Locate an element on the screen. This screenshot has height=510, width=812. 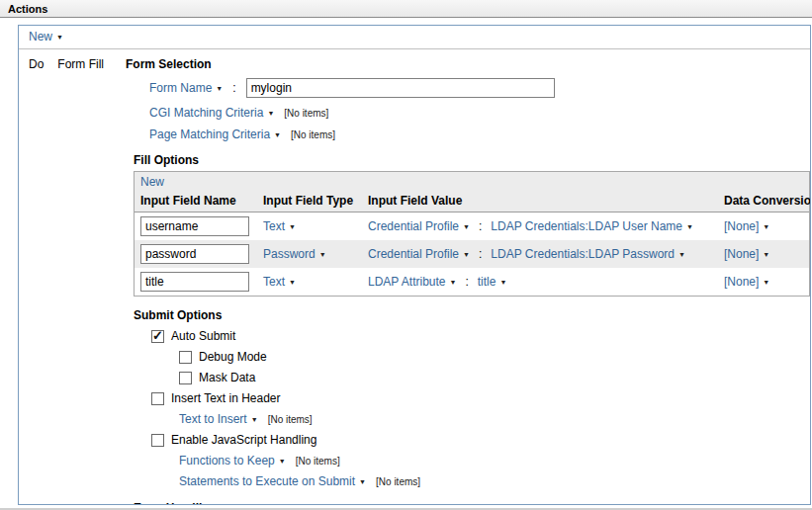
value-source-dropdown: LDAP Attribute▼ is located at coordinates (411, 282).